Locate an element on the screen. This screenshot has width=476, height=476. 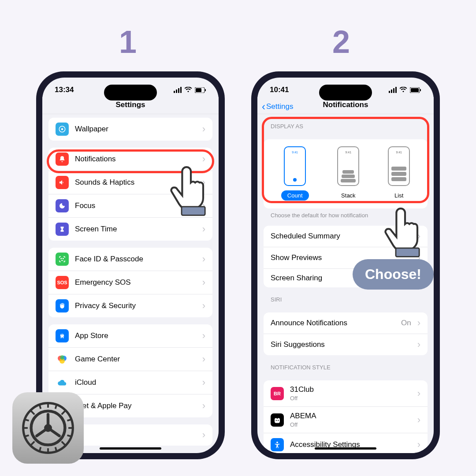
speaker-icon is located at coordinates (62, 182).